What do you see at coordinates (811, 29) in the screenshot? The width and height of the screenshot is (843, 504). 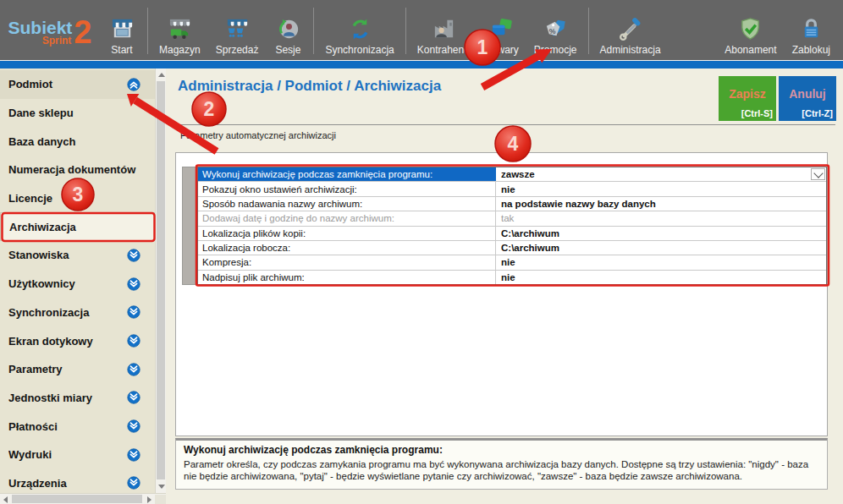 I see `lock-icon` at bounding box center [811, 29].